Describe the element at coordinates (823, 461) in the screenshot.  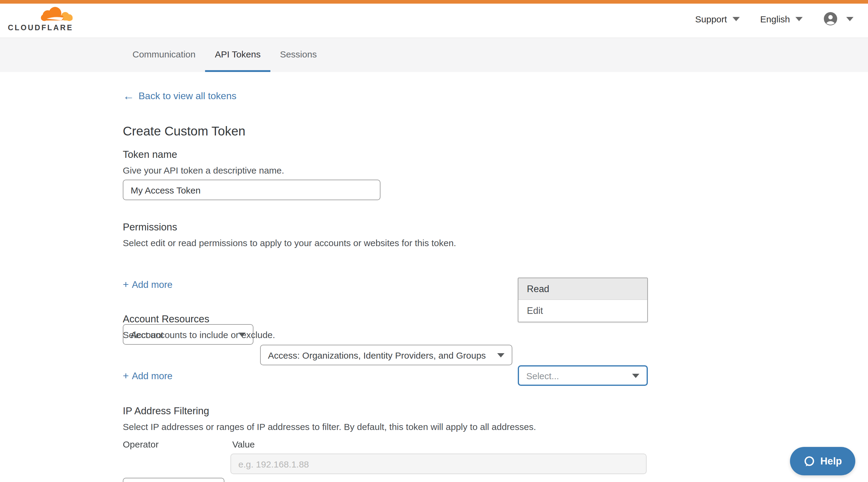
I see `help-button: Help` at that location.